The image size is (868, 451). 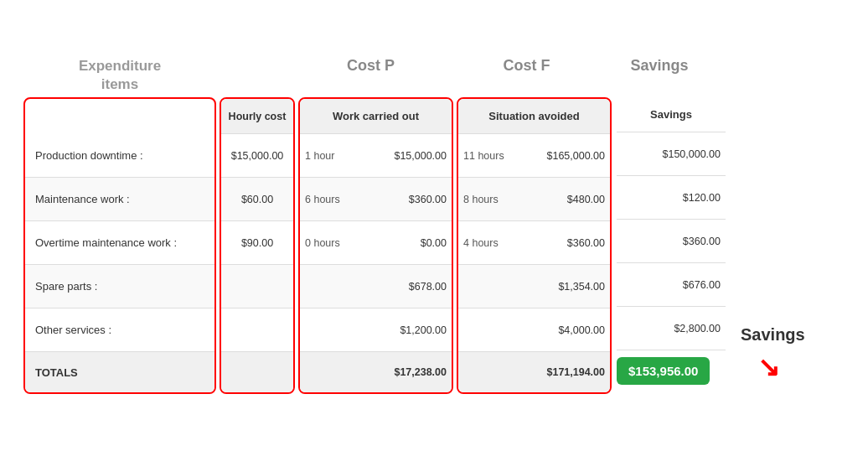 I want to click on expenditure-row-3: Overtime maintenance work :, so click(x=120, y=243).